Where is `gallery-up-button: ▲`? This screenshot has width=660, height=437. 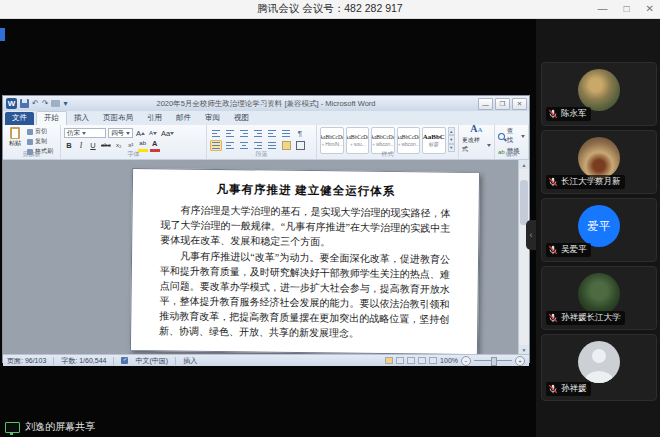 gallery-up-button: ▲ is located at coordinates (452, 131).